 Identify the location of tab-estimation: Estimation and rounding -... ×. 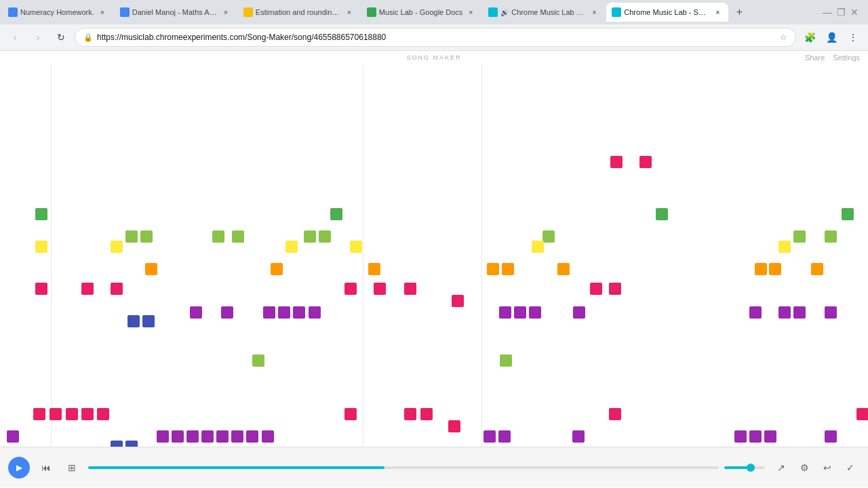
(299, 12).